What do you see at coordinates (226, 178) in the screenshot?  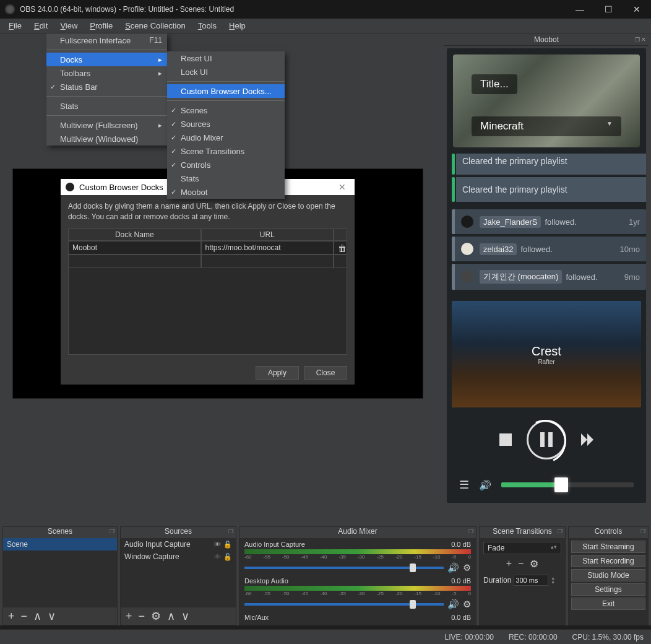 I see `docks-stats: Stats` at bounding box center [226, 178].